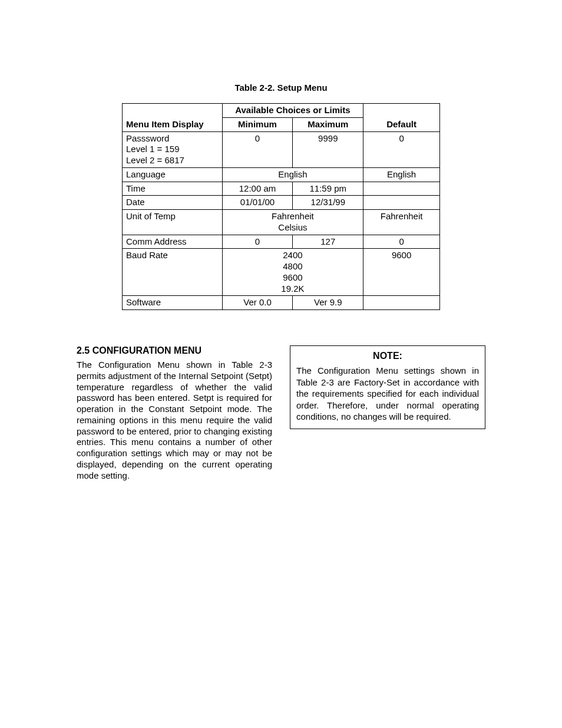 The width and height of the screenshot is (562, 728). What do you see at coordinates (293, 111) in the screenshot?
I see `header-choices: Available Choices or Limits` at bounding box center [293, 111].